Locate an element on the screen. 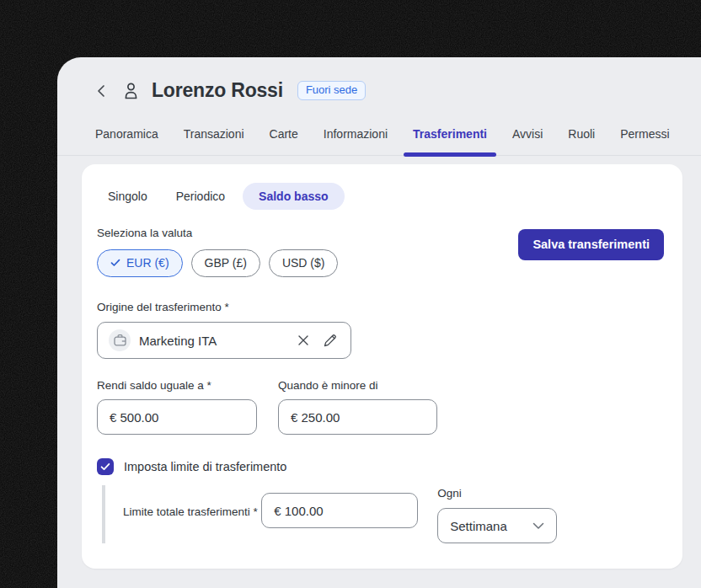 Image resolution: width=701 pixels, height=588 pixels. frequency-group: Ogni Settimana is located at coordinates (497, 514).